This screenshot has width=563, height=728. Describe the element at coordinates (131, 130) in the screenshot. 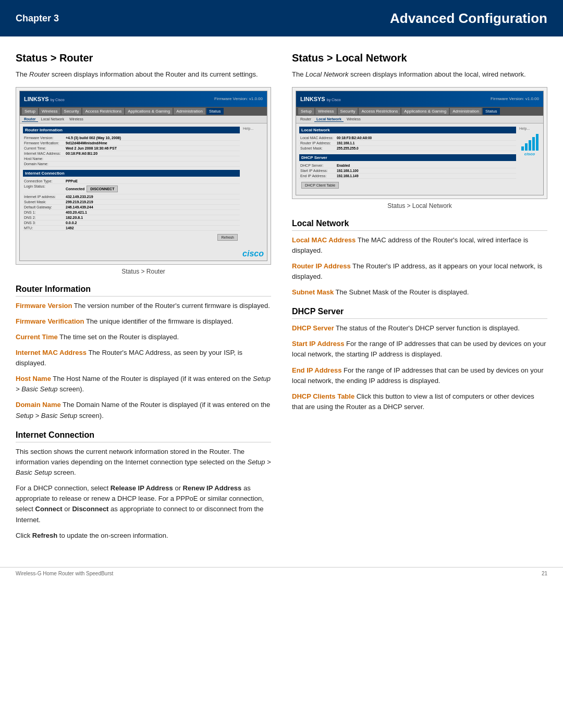

I see `router-info-heading: Router Information` at that location.